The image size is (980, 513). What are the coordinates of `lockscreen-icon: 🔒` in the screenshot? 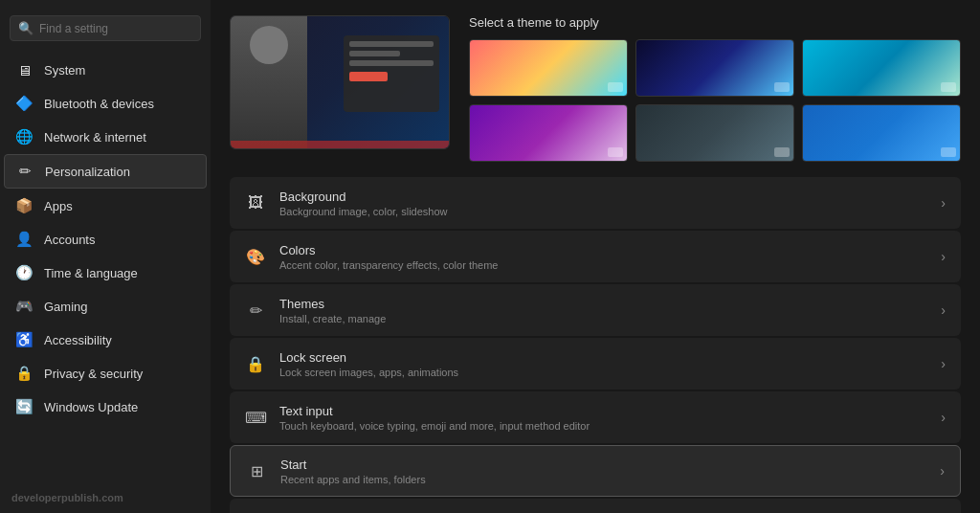 It's located at (256, 364).